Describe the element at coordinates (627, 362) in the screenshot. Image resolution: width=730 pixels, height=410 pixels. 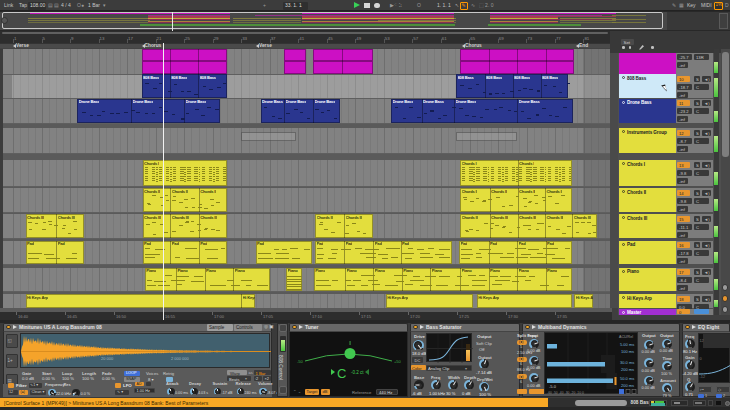
I see `svg-text: 30.0 ms` at that location.